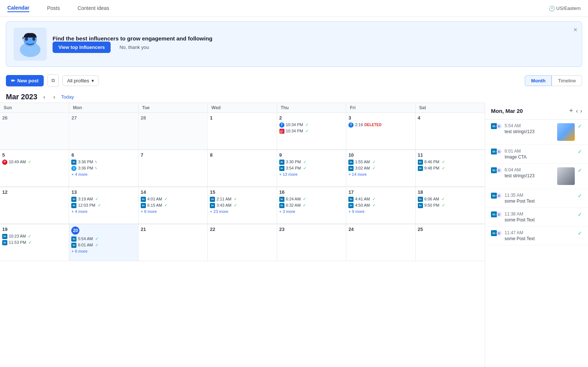 This screenshot has width=588, height=367. What do you see at coordinates (537, 132) in the screenshot?
I see `panel-post-item: in D 5:54 AM test strings!123 ✓` at bounding box center [537, 132].